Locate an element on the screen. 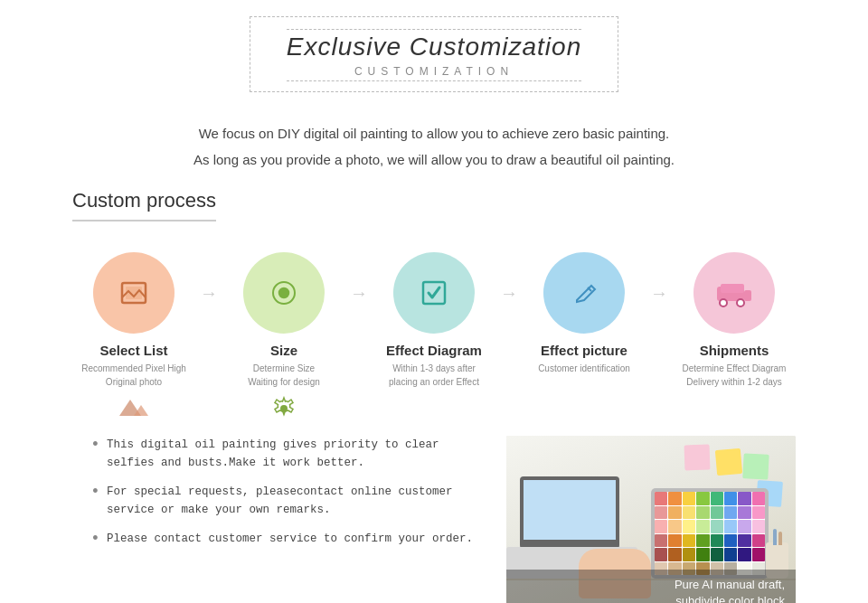 The height and width of the screenshot is (603, 868). caption-line2: subdivide color block is located at coordinates (731, 598).